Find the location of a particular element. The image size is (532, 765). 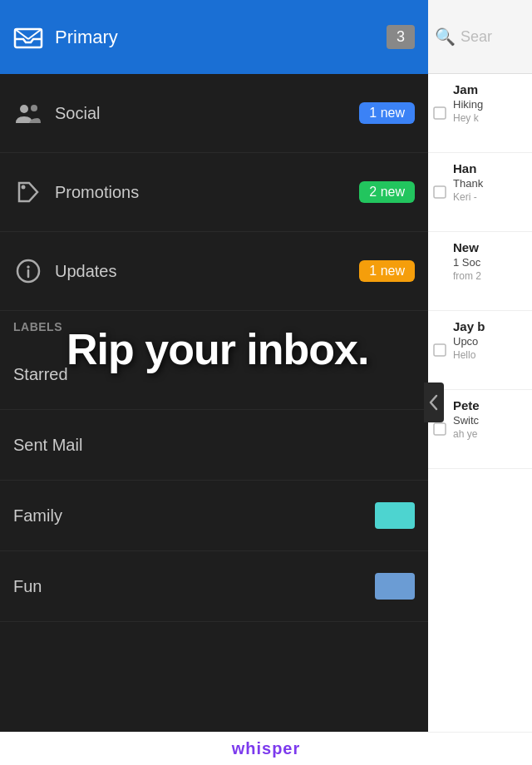

email-subject-1: Thank is located at coordinates (489, 183).